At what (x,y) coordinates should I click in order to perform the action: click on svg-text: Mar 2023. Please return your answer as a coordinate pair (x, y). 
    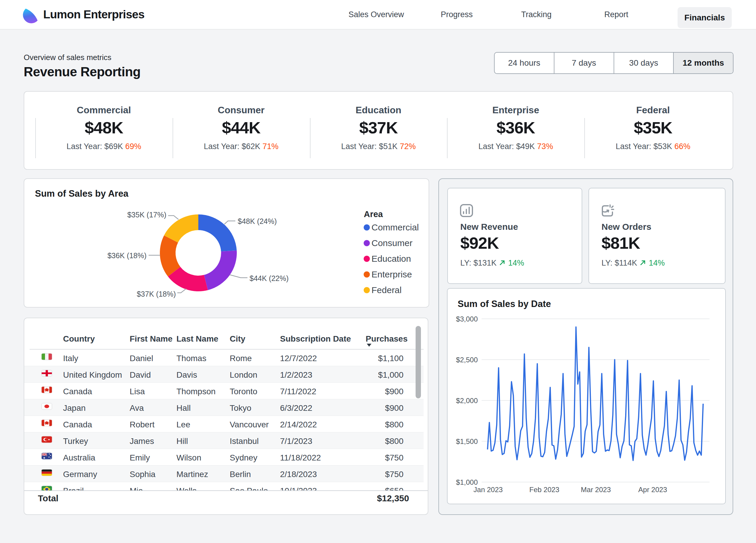
    Looking at the image, I should click on (596, 490).